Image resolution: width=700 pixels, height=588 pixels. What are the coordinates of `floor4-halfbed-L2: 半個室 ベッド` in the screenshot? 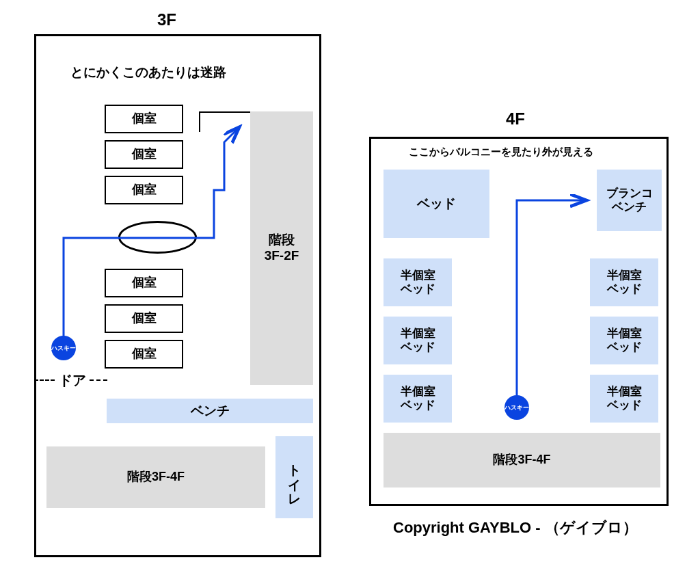 It's located at (418, 340).